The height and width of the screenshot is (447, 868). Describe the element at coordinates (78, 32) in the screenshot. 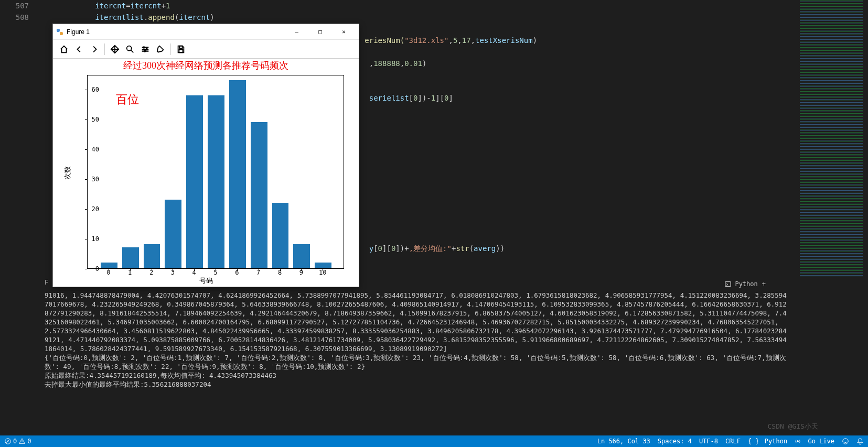

I see `figure-title: Figure 1` at that location.